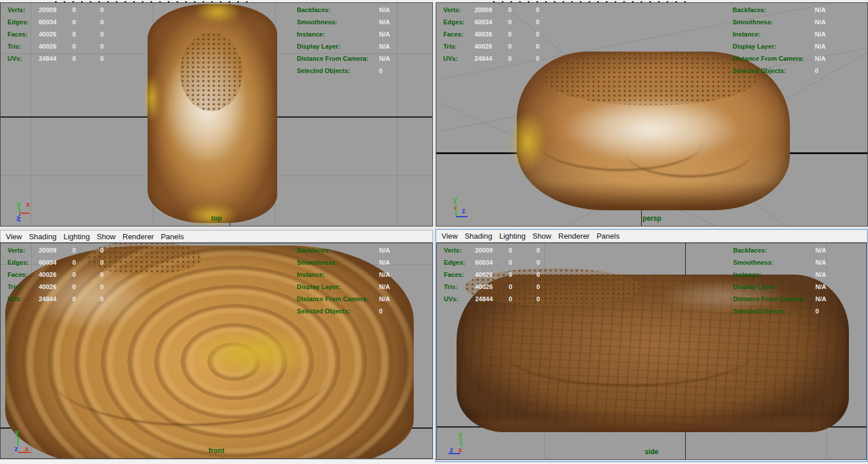 Image resolution: width=868 pixels, height=464 pixels. Describe the element at coordinates (338, 10) in the screenshot. I see `hud-stat-label: Backfaces:` at that location.